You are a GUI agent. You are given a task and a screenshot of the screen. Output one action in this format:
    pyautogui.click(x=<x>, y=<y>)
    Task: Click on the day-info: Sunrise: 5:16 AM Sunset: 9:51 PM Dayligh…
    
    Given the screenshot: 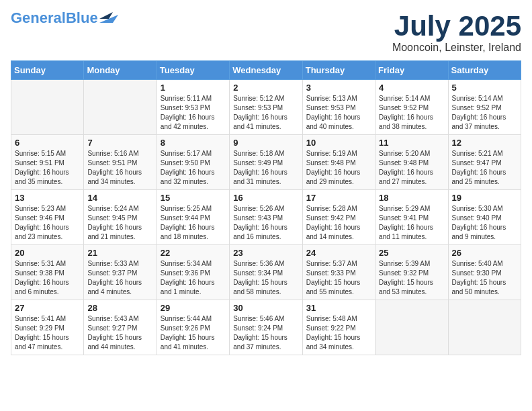 What is the action you would take?
    pyautogui.click(x=120, y=168)
    